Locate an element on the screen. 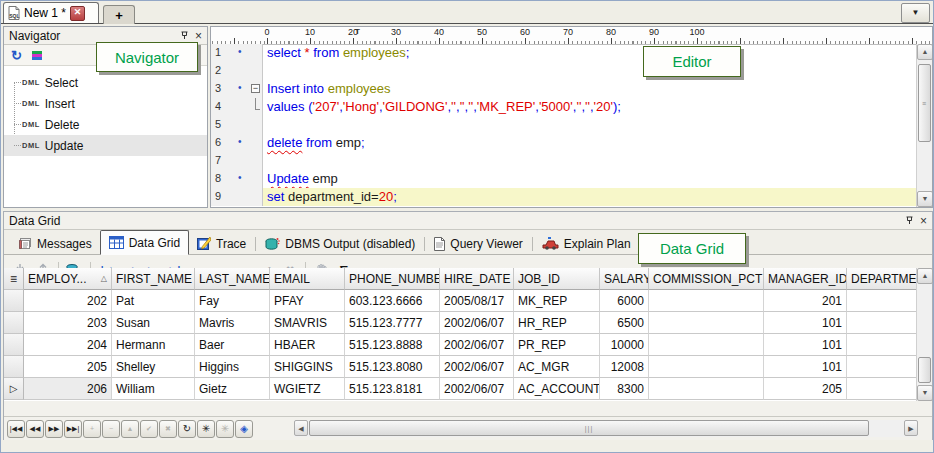  last-record-icon: ▶▶| is located at coordinates (73, 429).